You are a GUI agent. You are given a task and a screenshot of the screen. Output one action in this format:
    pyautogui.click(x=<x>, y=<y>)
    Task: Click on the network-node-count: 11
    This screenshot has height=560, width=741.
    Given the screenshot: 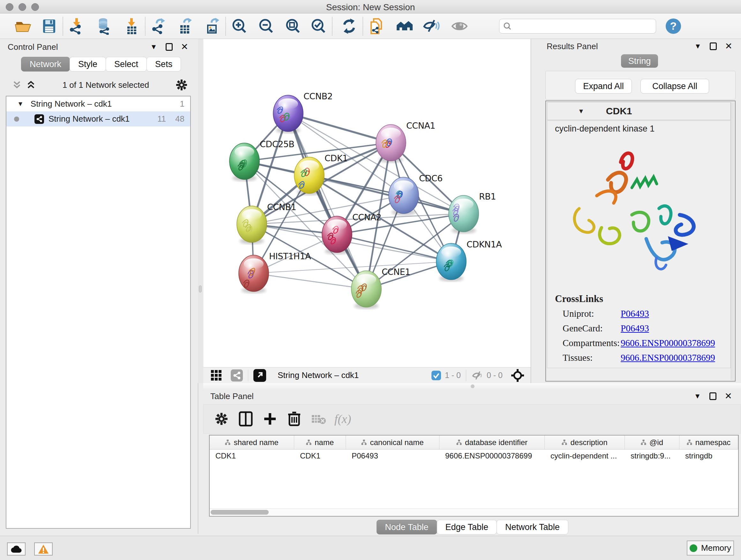 What is the action you would take?
    pyautogui.click(x=161, y=119)
    